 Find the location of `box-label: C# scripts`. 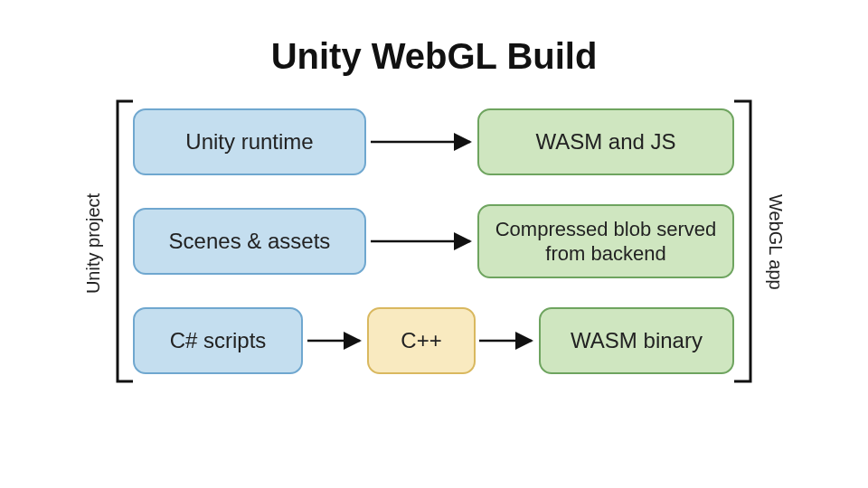

box-label: C# scripts is located at coordinates (219, 341).